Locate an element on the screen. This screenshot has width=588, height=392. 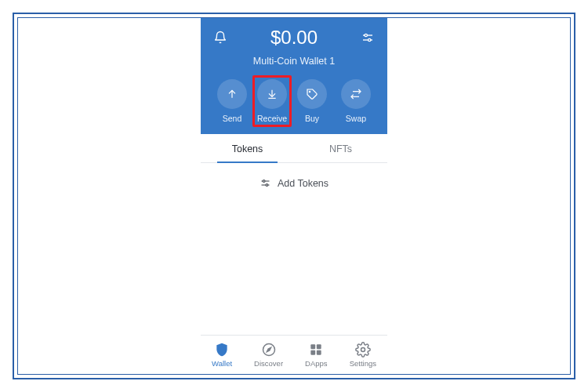
action-row: Send Receive is located at coordinates (294, 101).